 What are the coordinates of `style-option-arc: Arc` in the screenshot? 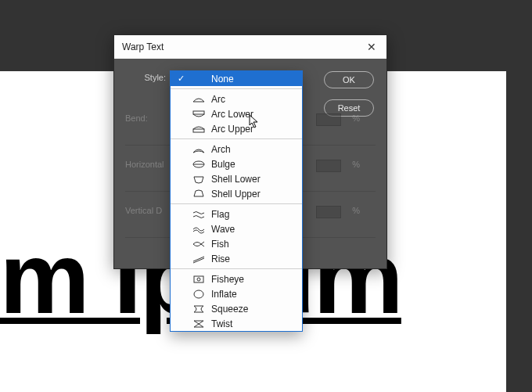 It's located at (236, 99).